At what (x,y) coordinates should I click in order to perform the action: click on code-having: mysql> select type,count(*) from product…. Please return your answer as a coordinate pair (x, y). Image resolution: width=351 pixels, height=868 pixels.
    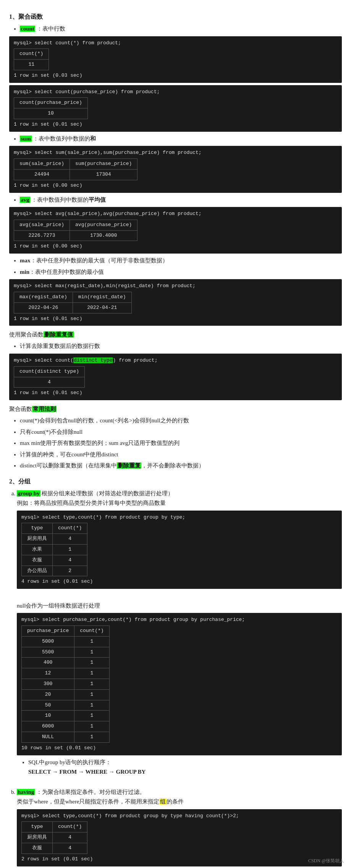
    Looking at the image, I should click on (180, 838).